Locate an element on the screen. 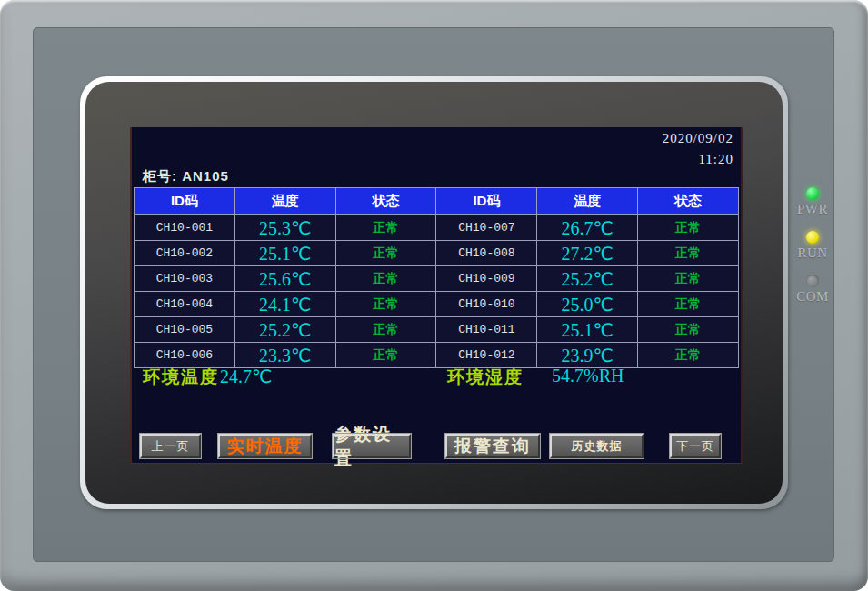 This screenshot has width=868, height=591. col-header-id-2: ID码 is located at coordinates (487, 202).